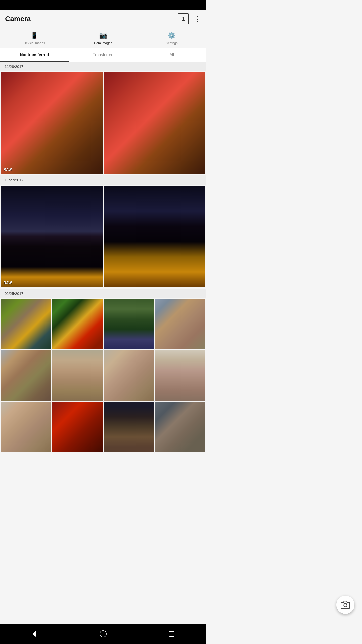 Image resolution: width=362 pixels, height=644 pixels. Describe the element at coordinates (103, 371) in the screenshot. I see `section-2: 02/25/2017` at that location.